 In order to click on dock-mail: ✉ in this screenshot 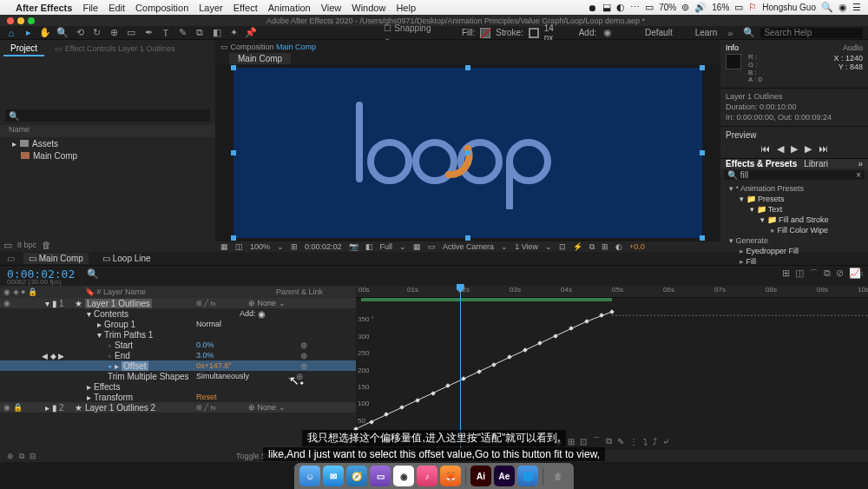, I will do `click(333, 476)`.